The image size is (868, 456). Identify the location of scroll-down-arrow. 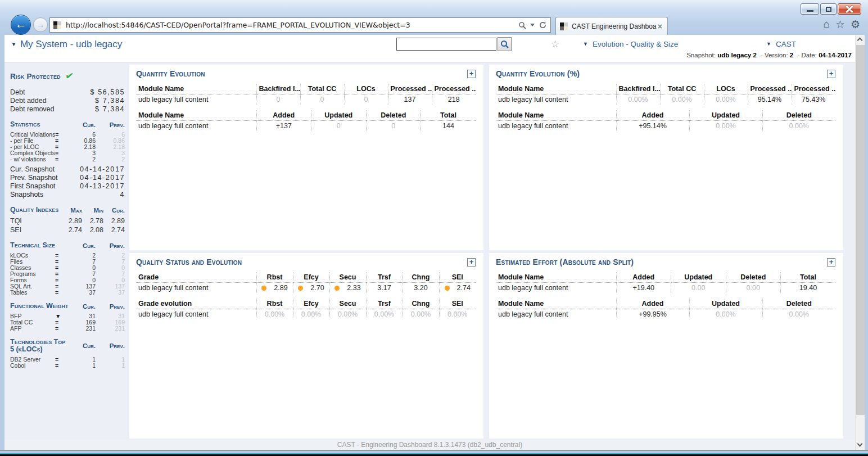
(860, 445).